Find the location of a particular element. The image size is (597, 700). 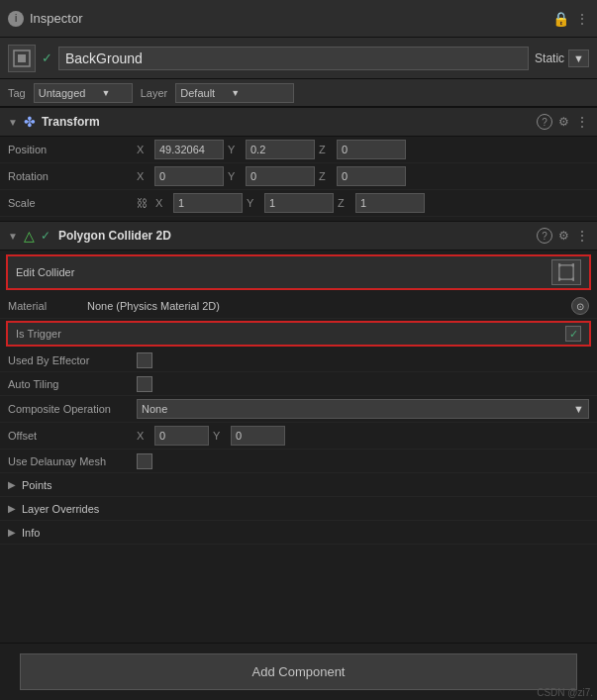

more-menu-icon: ⋮ is located at coordinates (582, 19).